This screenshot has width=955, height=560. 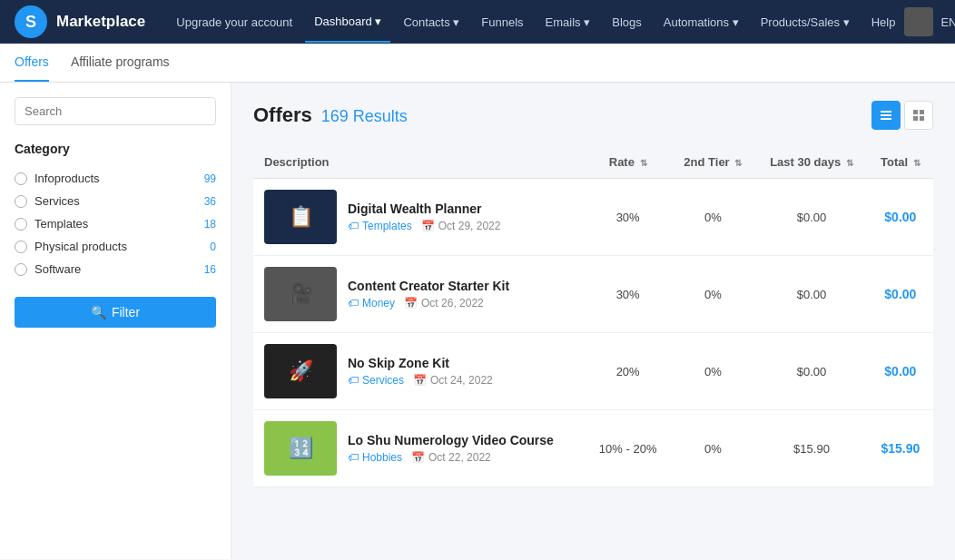 What do you see at coordinates (80, 22) in the screenshot?
I see `logo: S Marketplace` at bounding box center [80, 22].